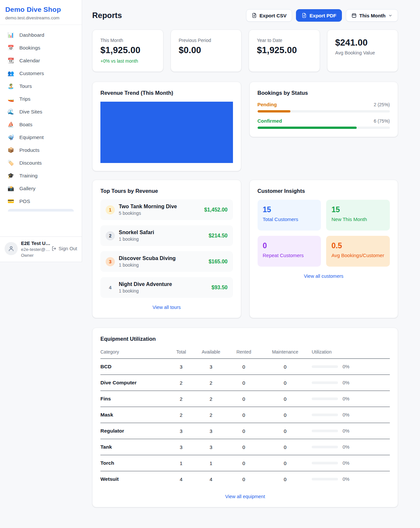  Describe the element at coordinates (358, 246) in the screenshot. I see `tile-value: 0.5` at that location.